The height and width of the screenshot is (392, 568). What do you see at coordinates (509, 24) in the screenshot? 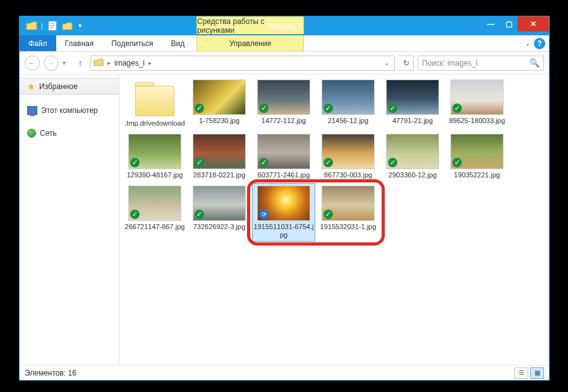
I see `maximize-button: ▢` at bounding box center [509, 24].